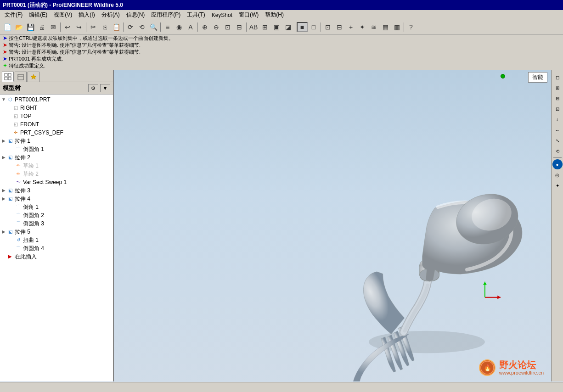  Describe the element at coordinates (56, 124) in the screenshot. I see `tree-item-front: ◱ FRONT` at that location.